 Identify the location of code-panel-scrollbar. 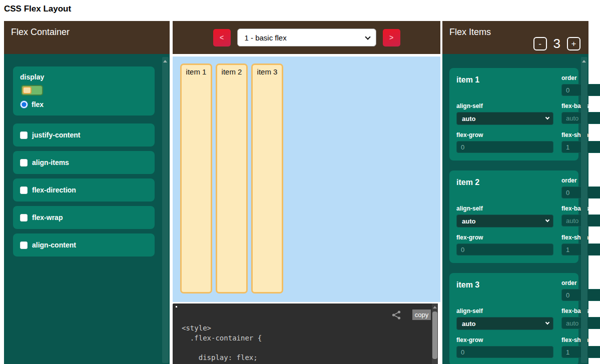
(435, 334).